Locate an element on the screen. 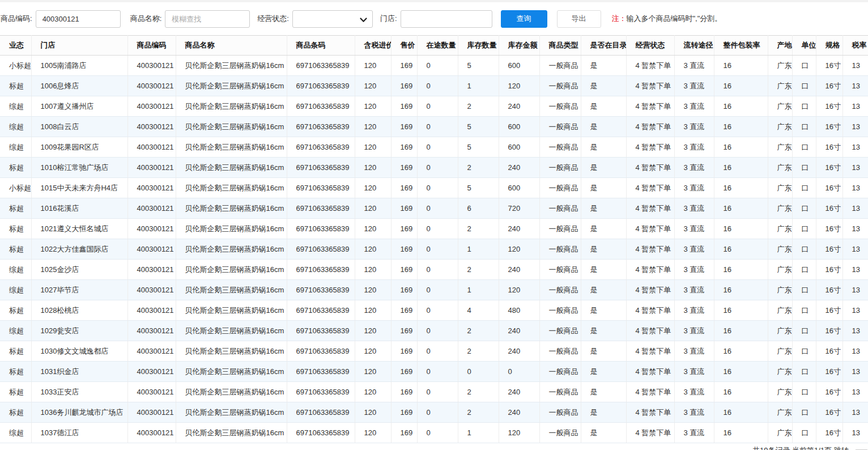 The image size is (868, 450). table-row: 综超1007遵义播州店400300121贝伦斯企鹅三层钢蒸奶锅16cm69710… is located at coordinates (434, 107).